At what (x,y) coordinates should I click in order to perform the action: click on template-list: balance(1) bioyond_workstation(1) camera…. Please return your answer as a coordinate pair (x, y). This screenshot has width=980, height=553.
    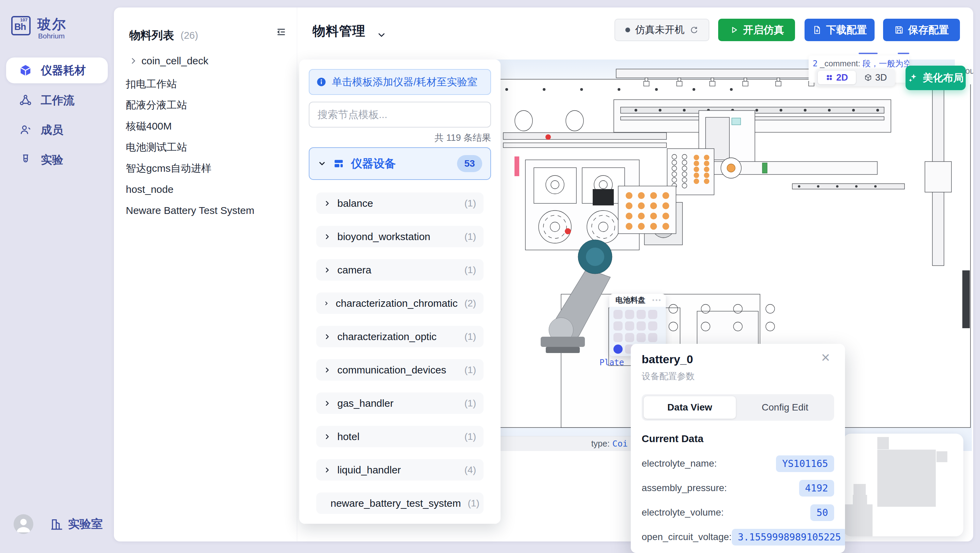
    Looking at the image, I should click on (400, 358).